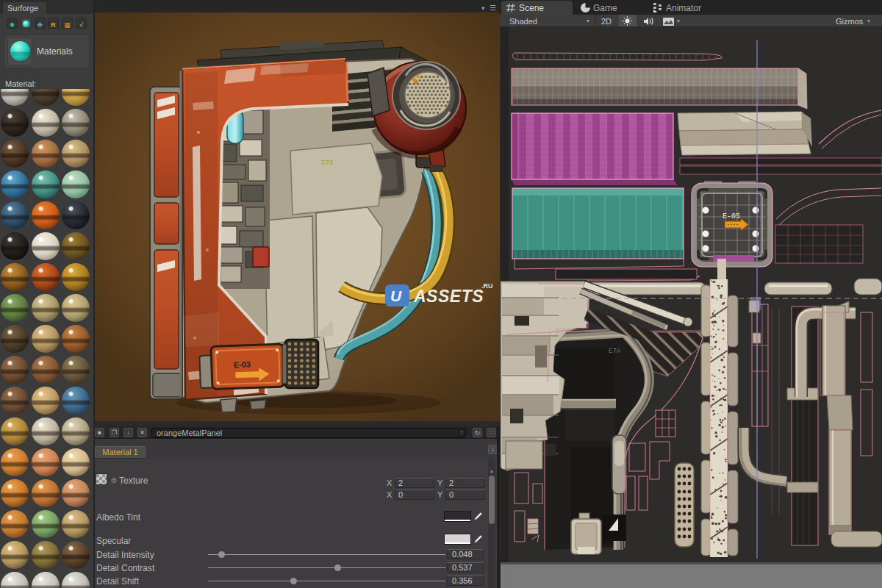 This screenshot has height=588, width=882. What do you see at coordinates (487, 286) in the screenshot?
I see `svg-text: .RU` at bounding box center [487, 286].